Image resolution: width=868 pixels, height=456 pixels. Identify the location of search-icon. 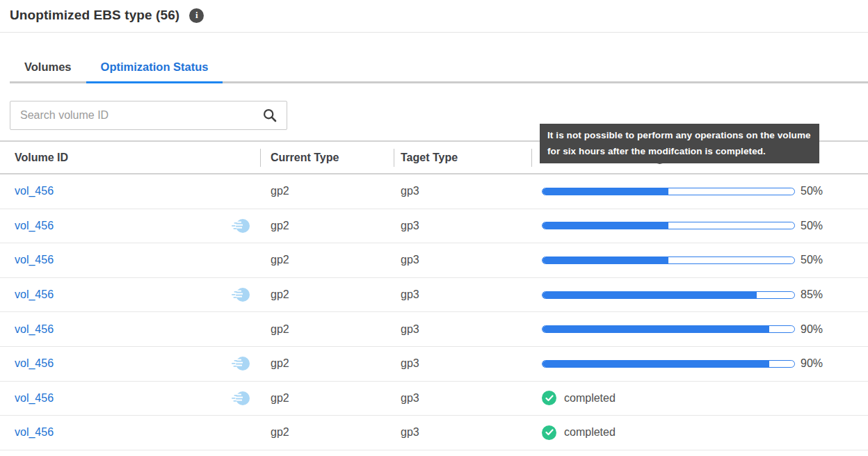
(270, 115).